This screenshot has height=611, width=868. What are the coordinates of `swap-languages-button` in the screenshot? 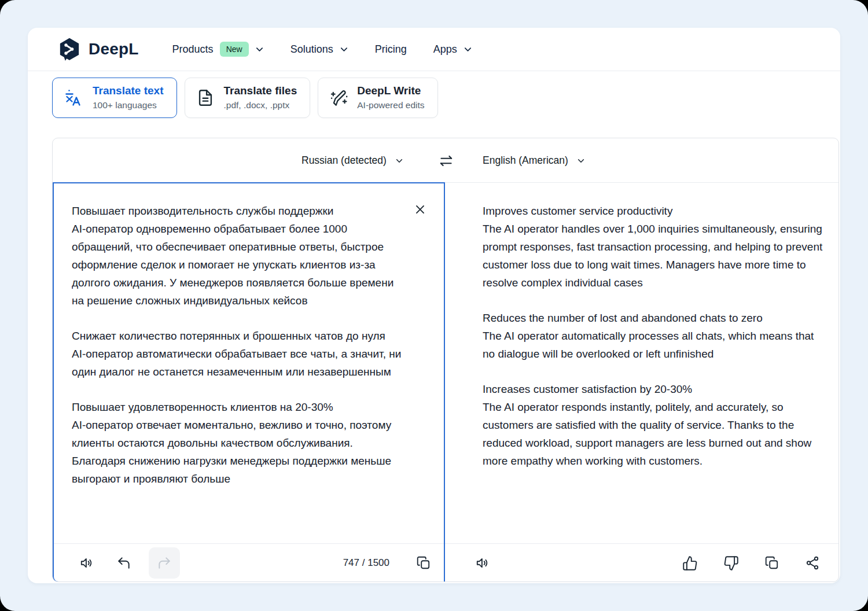 It's located at (446, 161).